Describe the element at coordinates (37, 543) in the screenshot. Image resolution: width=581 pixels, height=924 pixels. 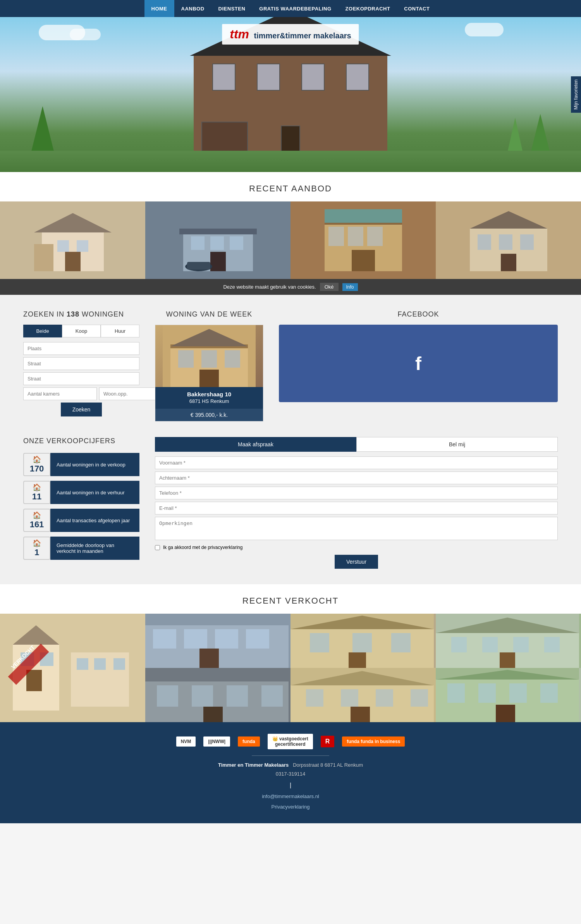
I see `home-icon-3: 🏠` at that location.